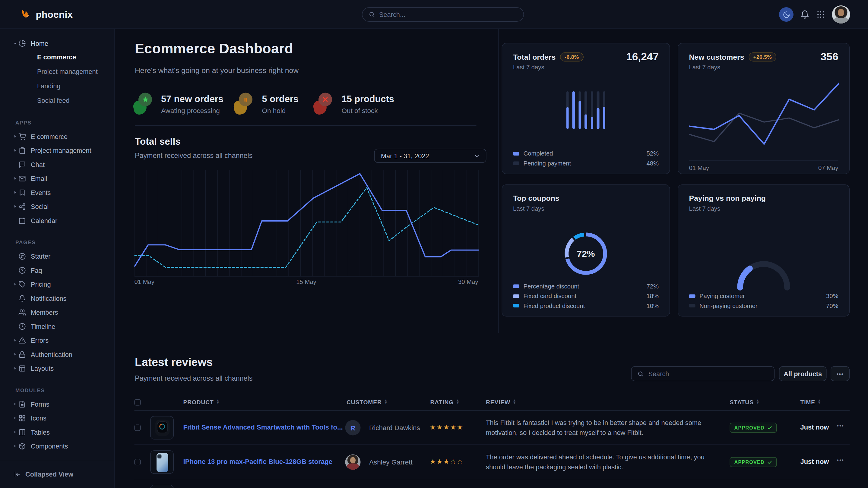 Image resolution: width=868 pixels, height=488 pixels. What do you see at coordinates (192, 99) in the screenshot?
I see `stat-text: 57 new orders` at bounding box center [192, 99].